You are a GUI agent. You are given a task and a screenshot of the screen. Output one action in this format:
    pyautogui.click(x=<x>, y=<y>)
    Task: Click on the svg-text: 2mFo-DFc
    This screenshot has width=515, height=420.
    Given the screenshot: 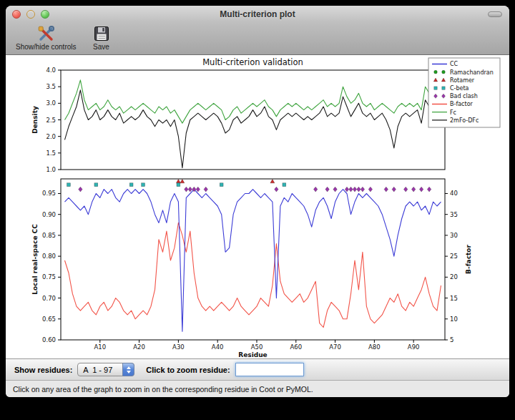 What is the action you would take?
    pyautogui.click(x=464, y=120)
    